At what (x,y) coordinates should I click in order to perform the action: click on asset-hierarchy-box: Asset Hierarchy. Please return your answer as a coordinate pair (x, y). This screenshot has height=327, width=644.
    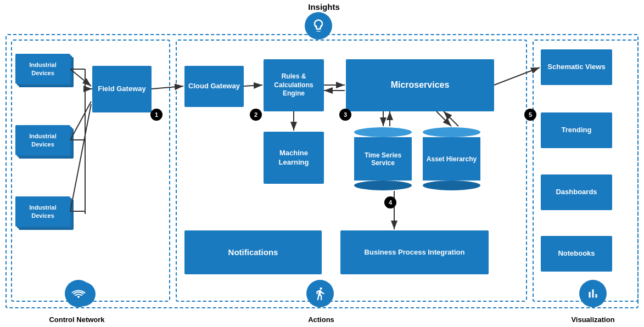
    Looking at the image, I should click on (451, 159).